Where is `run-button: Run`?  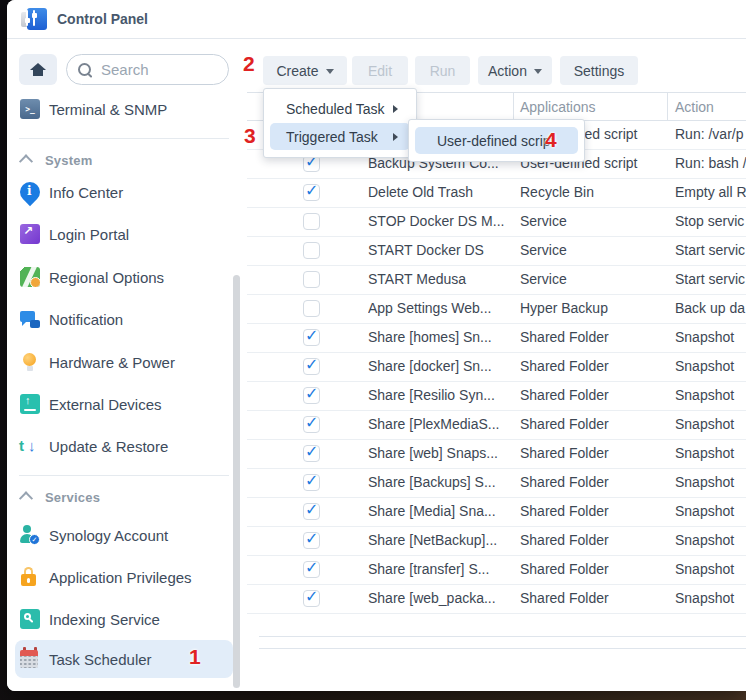 run-button: Run is located at coordinates (442, 70).